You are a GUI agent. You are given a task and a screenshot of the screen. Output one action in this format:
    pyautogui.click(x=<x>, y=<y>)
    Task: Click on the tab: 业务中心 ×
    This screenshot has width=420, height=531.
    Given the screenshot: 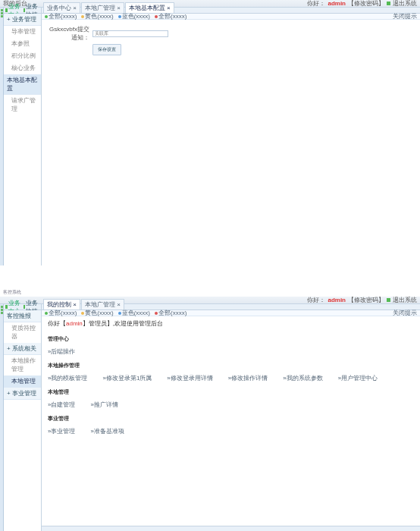 What is the action you would take?
    pyautogui.click(x=62, y=8)
    